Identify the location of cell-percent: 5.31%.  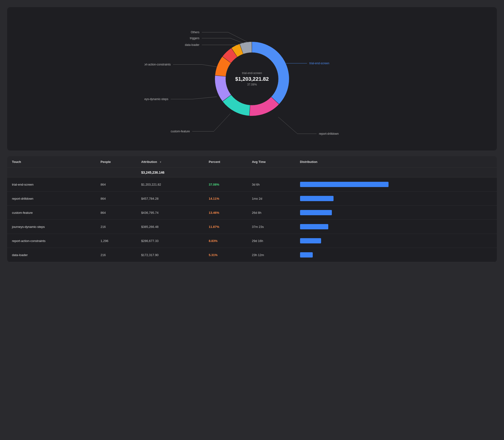
(226, 255).